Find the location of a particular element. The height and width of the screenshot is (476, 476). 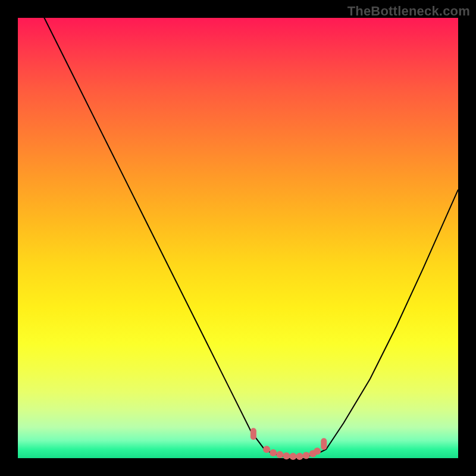

marker-group is located at coordinates (289, 444).